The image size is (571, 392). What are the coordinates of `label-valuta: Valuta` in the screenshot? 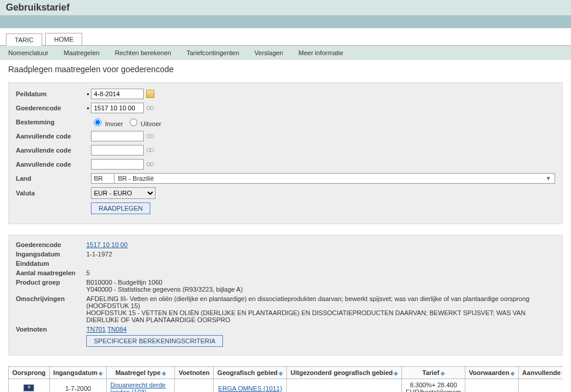 It's located at (51, 193).